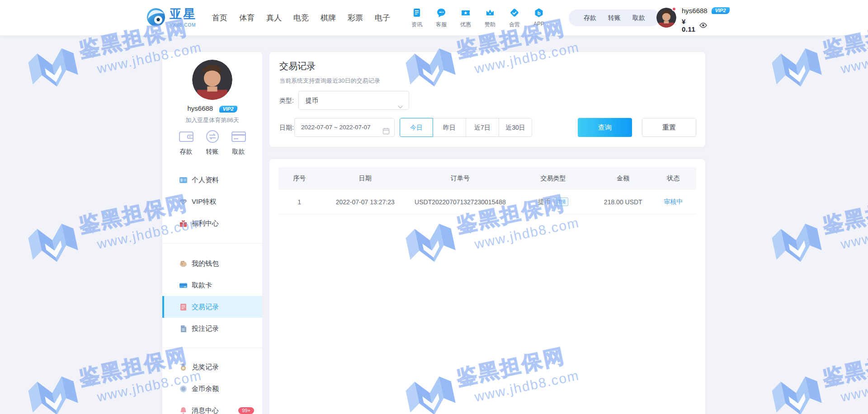  Describe the element at coordinates (312, 100) in the screenshot. I see `type-select-value: 提币` at that location.